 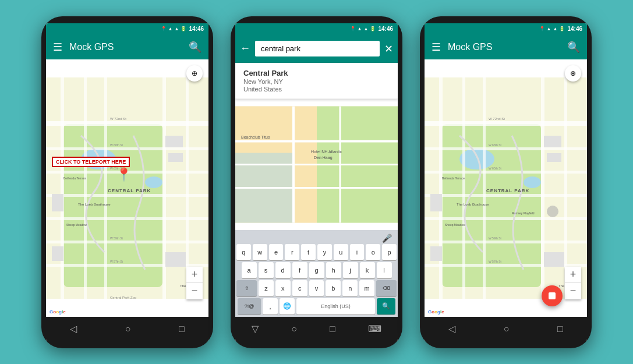 I want to click on key-symbols: ?!@, so click(x=249, y=306).